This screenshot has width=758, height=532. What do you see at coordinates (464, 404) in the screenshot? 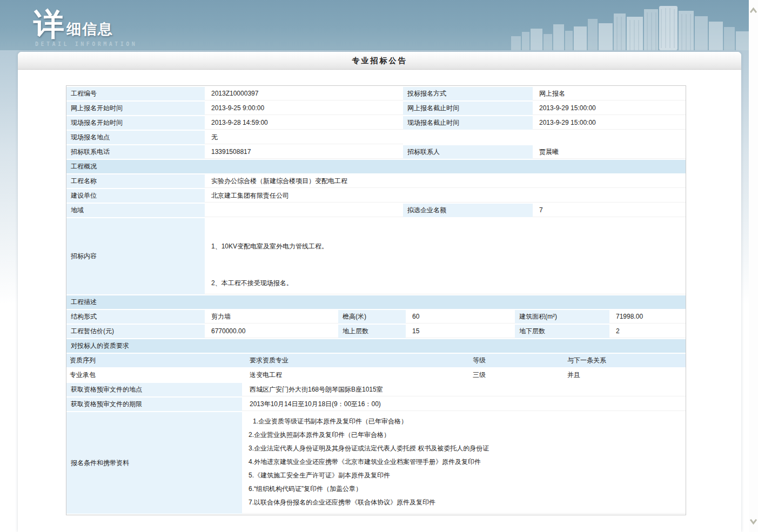
I see `field-value: 2013年10月14日至10月18日(9：00至16：00)` at bounding box center [464, 404].